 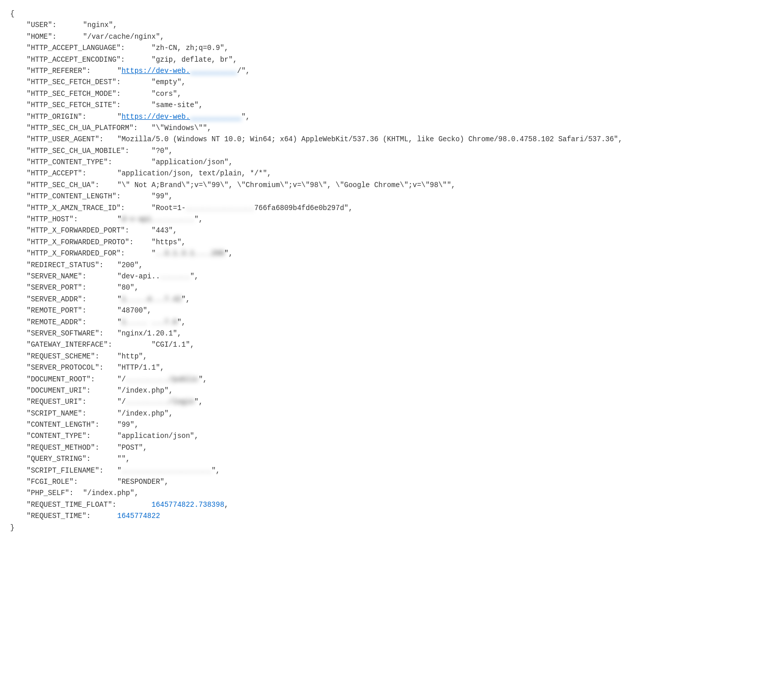 I want to click on json-line-query_string: "QUERY_STRING": "",, so click(x=384, y=459).